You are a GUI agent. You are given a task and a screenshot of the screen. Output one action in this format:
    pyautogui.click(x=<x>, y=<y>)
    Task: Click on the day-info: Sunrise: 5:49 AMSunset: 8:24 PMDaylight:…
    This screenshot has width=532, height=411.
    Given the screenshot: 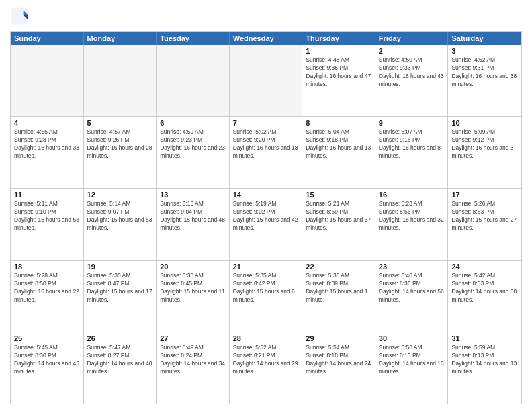 What is the action you would take?
    pyautogui.click(x=193, y=360)
    